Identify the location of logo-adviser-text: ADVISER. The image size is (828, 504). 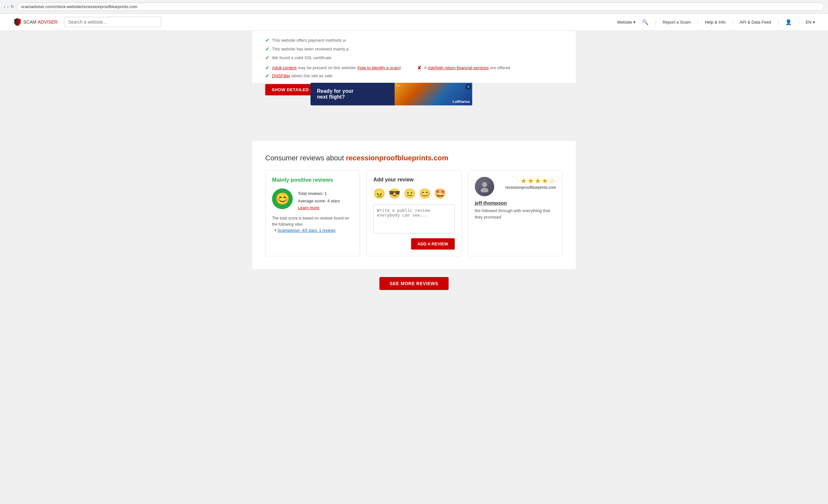
(47, 22).